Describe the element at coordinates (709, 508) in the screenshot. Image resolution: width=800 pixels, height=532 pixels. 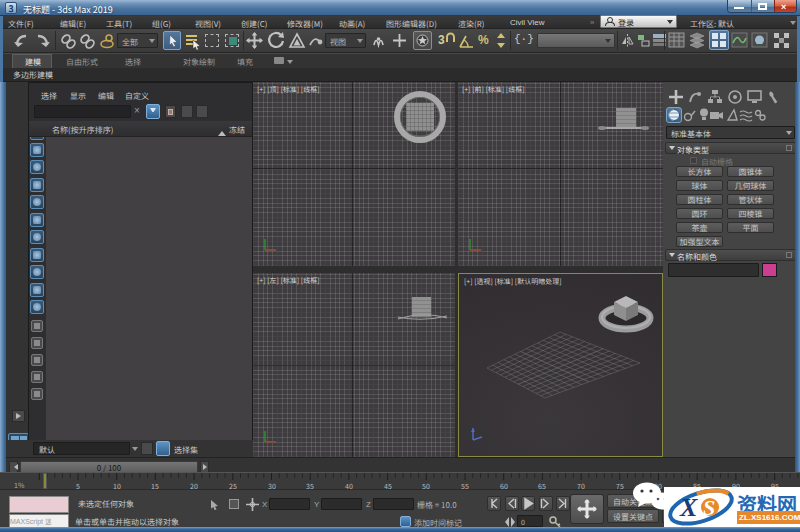
I see `svg-text: S` at that location.